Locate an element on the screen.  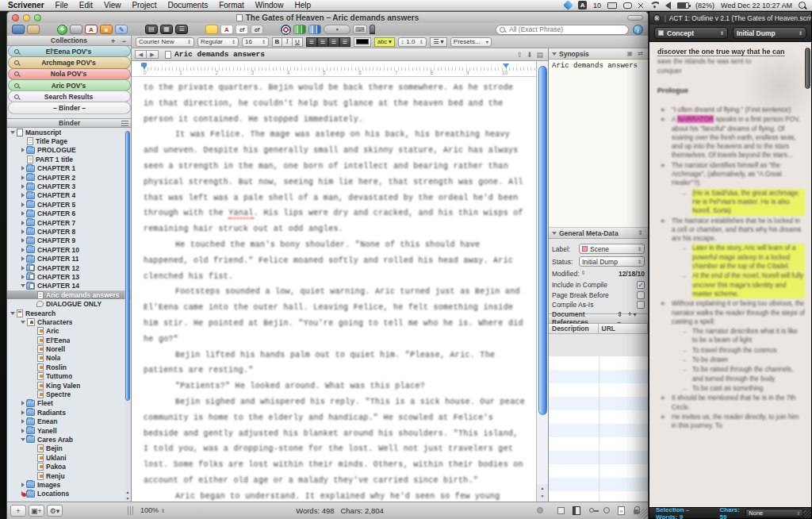
quickref-resize-grip is located at coordinates (807, 514).